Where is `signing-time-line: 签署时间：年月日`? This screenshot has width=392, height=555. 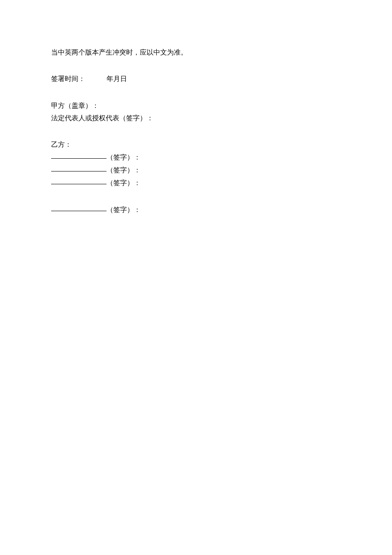 signing-time-line: 签署时间：年月日 is located at coordinates (196, 79).